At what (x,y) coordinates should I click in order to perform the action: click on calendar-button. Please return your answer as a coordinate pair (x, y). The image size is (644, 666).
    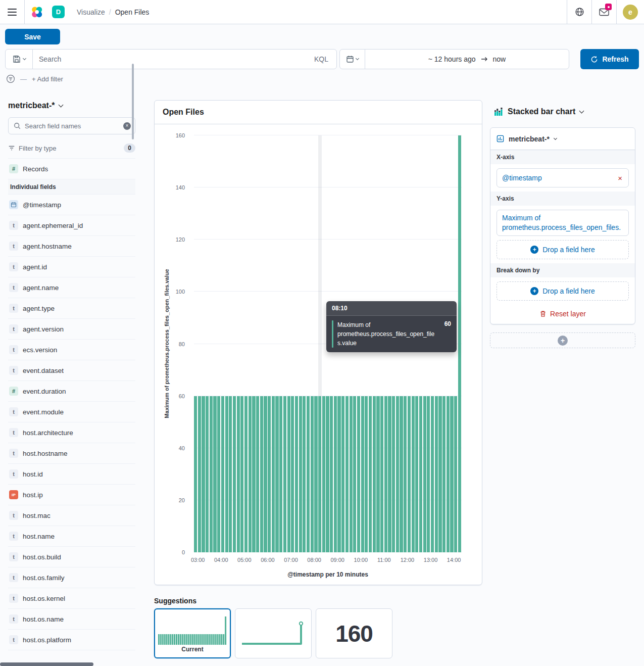
    Looking at the image, I should click on (353, 59).